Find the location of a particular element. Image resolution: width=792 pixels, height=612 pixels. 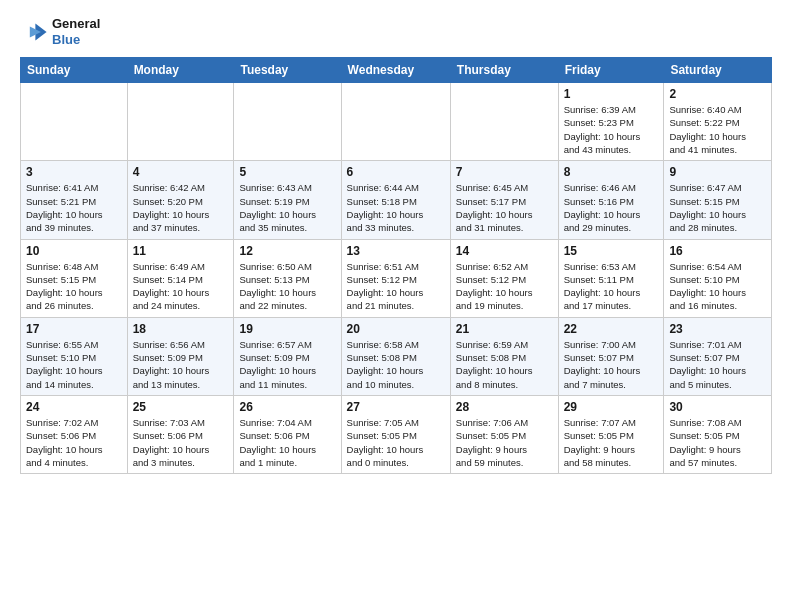

calendar-cell: 5Sunrise: 6:43 AM Sunset: 5:19 PM Daylig… is located at coordinates (288, 200).